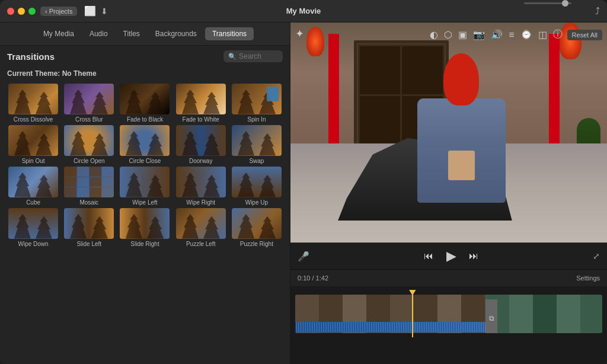 This screenshot has height=364, width=607. I want to click on transition-item-cross-dissolve: Cross Dissolve, so click(33, 103).